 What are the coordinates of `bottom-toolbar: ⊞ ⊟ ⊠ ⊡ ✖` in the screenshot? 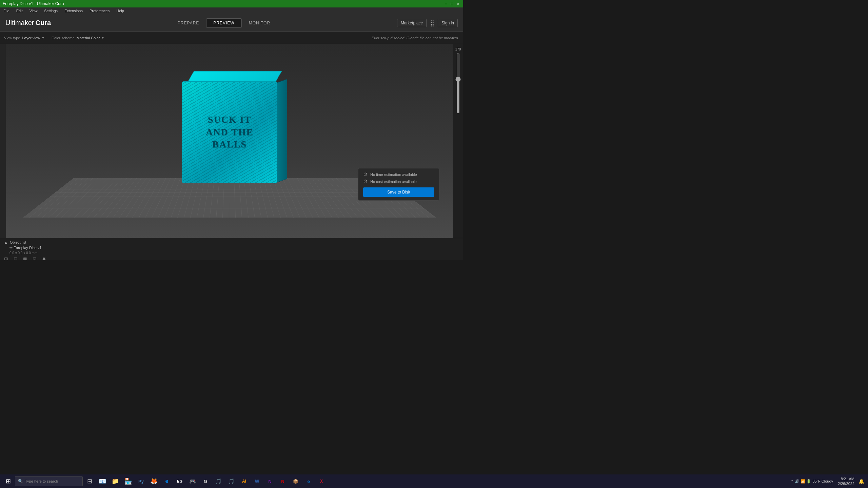 It's located at (232, 258).